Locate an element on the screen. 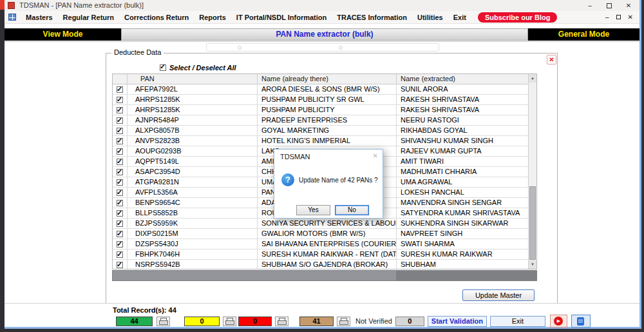  pan-cell: AHRPS1285K is located at coordinates (193, 110).